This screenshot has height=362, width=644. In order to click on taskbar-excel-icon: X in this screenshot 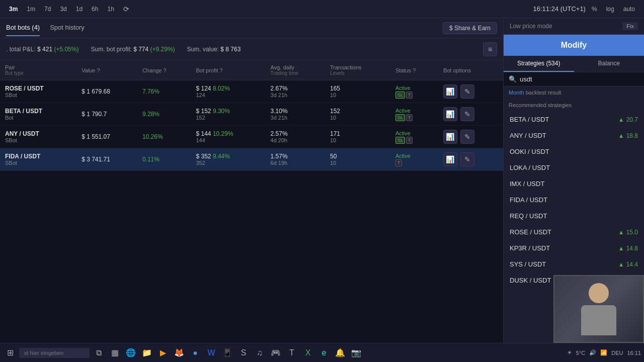, I will do `click(308, 353)`.